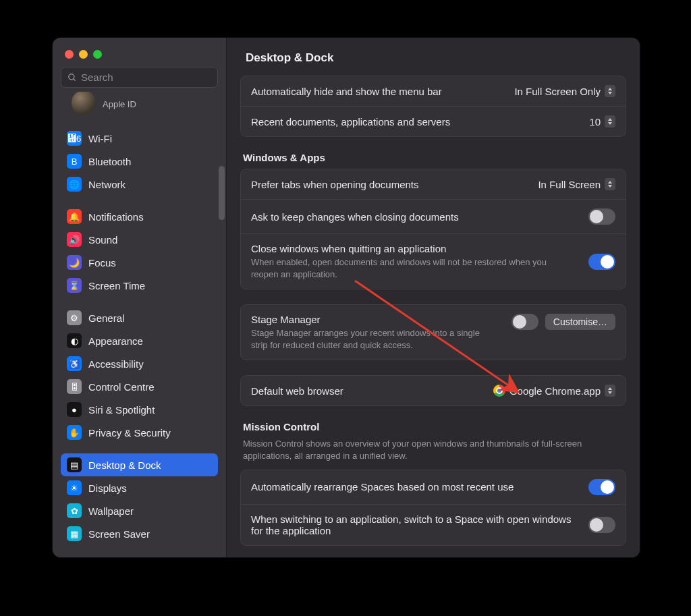  Describe the element at coordinates (130, 433) in the screenshot. I see `sidebar-item-label: Privacy & Security` at that location.